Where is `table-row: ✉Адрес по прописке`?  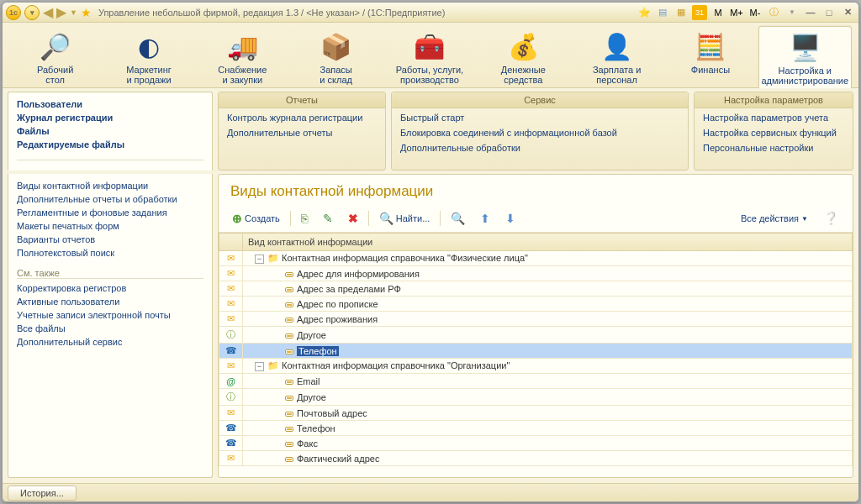
table-row: ✉Адрес по прописке is located at coordinates (536, 304).